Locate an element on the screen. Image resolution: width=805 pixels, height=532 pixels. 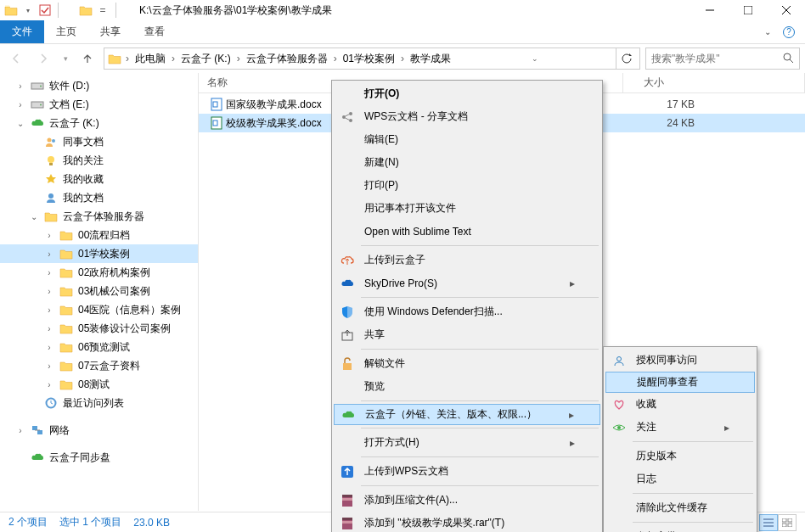
crumb-server: 云盒子体验服务器 is located at coordinates (287, 59).